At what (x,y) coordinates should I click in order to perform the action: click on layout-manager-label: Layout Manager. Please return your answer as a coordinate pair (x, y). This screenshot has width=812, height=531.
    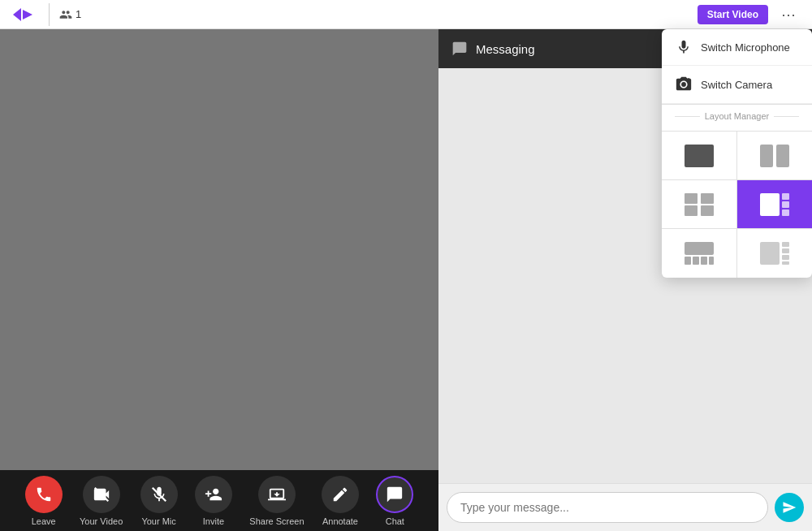
    Looking at the image, I should click on (737, 119).